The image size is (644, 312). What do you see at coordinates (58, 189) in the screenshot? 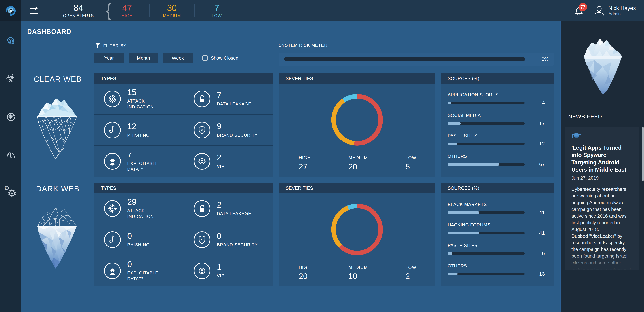
I see `dark-web-label: DARK WEB` at bounding box center [58, 189].